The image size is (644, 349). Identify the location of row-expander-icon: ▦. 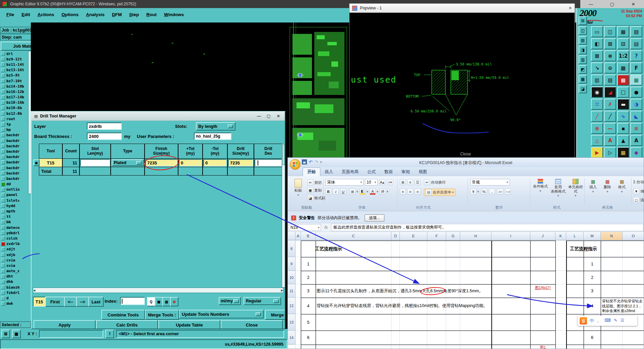
(36, 163).